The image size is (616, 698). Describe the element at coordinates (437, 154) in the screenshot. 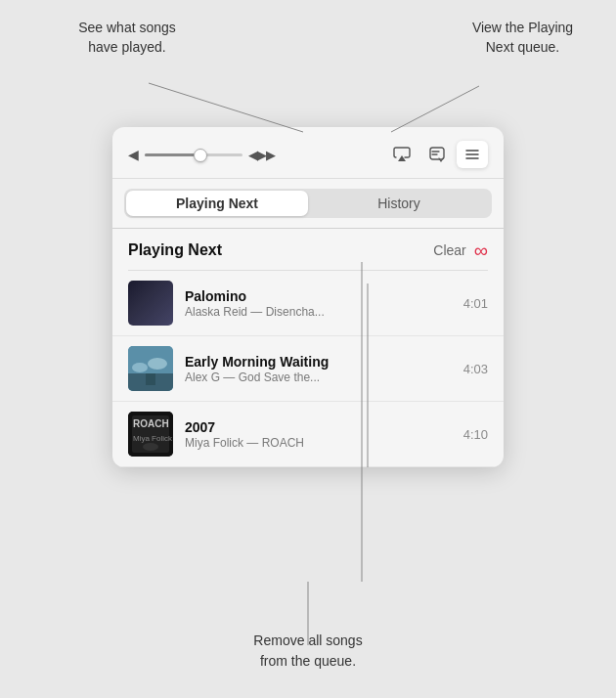

I see `icon-buttons` at that location.